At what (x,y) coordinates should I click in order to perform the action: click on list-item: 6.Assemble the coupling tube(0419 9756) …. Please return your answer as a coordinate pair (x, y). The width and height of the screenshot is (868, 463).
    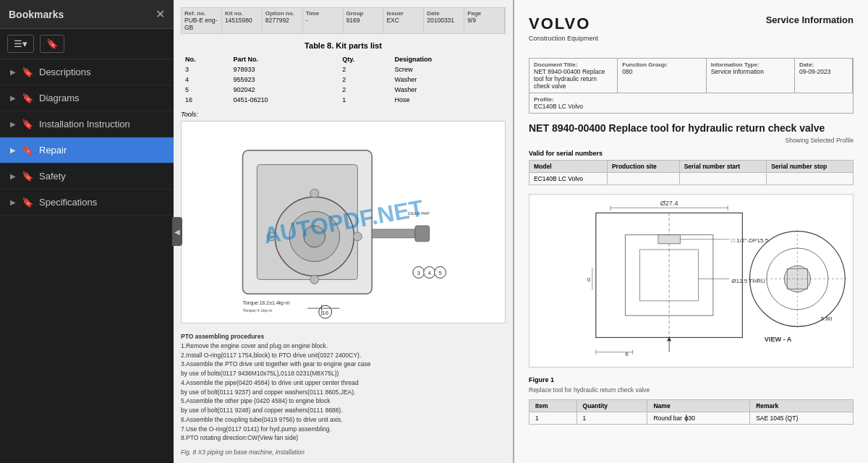
    Looking at the image, I should click on (343, 420).